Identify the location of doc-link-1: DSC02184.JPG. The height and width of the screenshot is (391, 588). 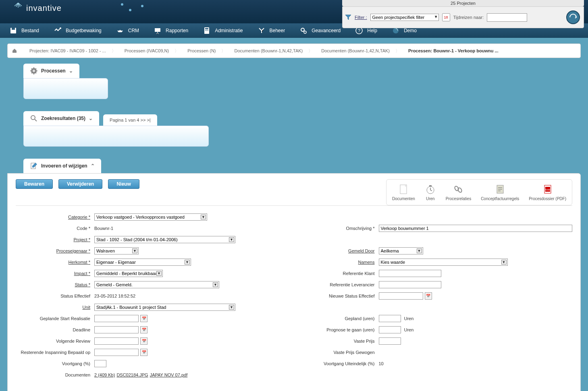
(132, 375).